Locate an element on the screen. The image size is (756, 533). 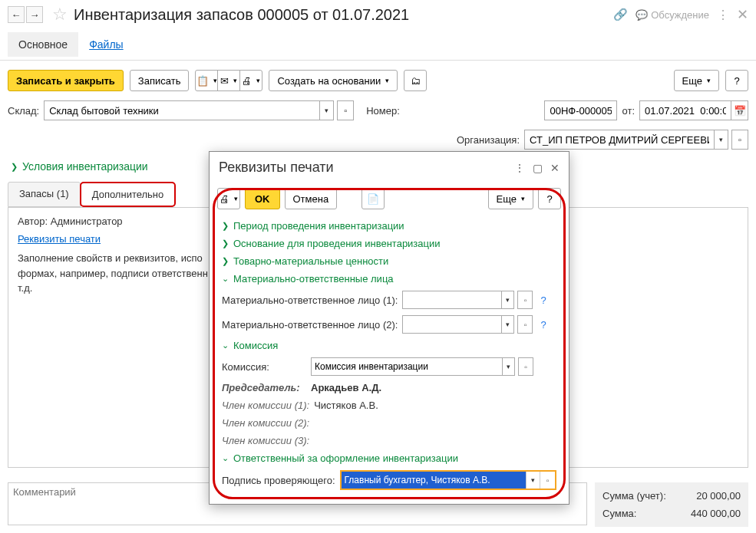
group-period: ❯Период проведения инвентаризации is located at coordinates (389, 225).